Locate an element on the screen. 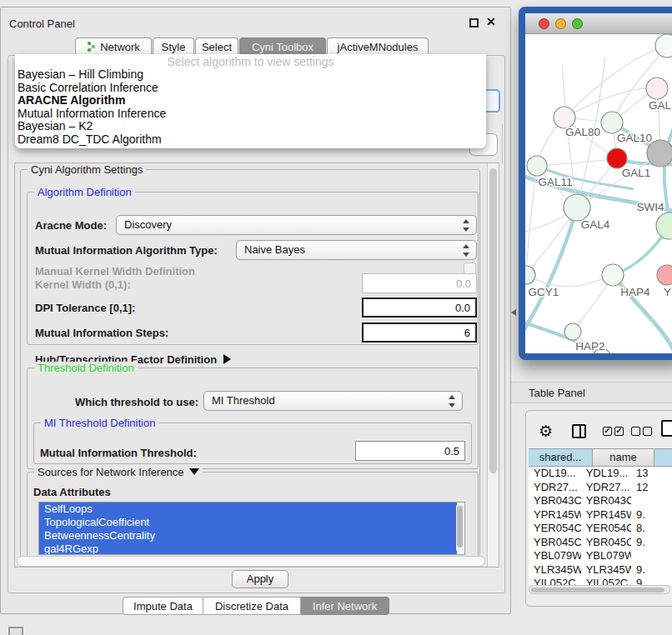 The width and height of the screenshot is (672, 635). algorithm-dropdown-items: Bayesian – Hill ClimbingBasic Correlatio… is located at coordinates (250, 108).